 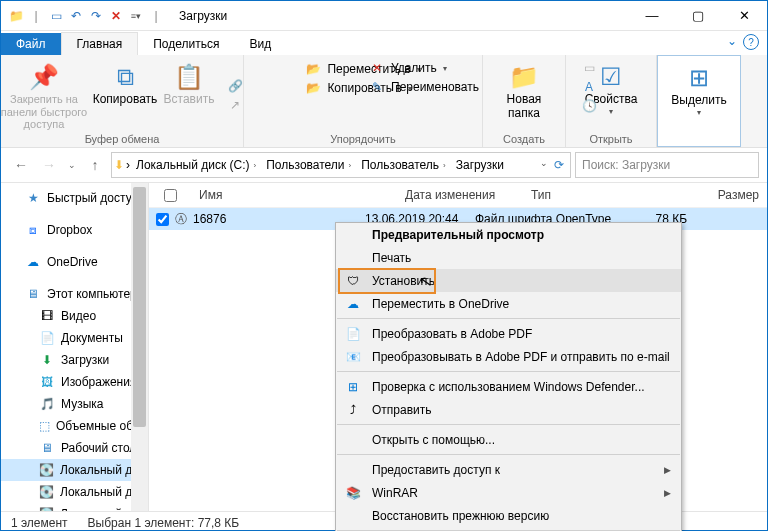 I want to click on col-size: Размер, so click(x=729, y=195).